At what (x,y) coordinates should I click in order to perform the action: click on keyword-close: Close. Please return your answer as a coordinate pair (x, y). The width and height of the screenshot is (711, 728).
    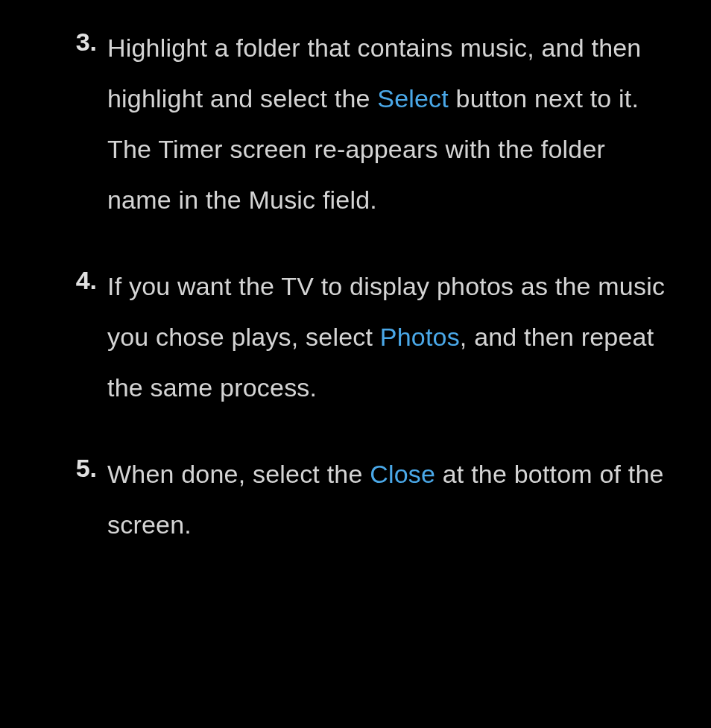
    Looking at the image, I should click on (402, 474).